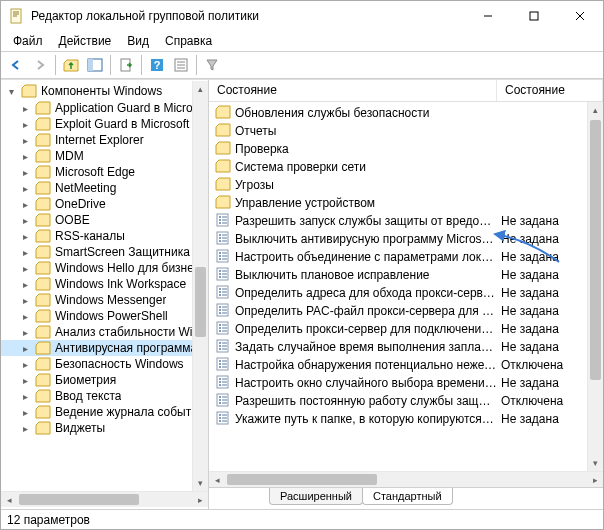  What do you see at coordinates (406, 401) in the screenshot?
I see `list-setting: Разрешить постоянную работу службы защит…` at bounding box center [406, 401].